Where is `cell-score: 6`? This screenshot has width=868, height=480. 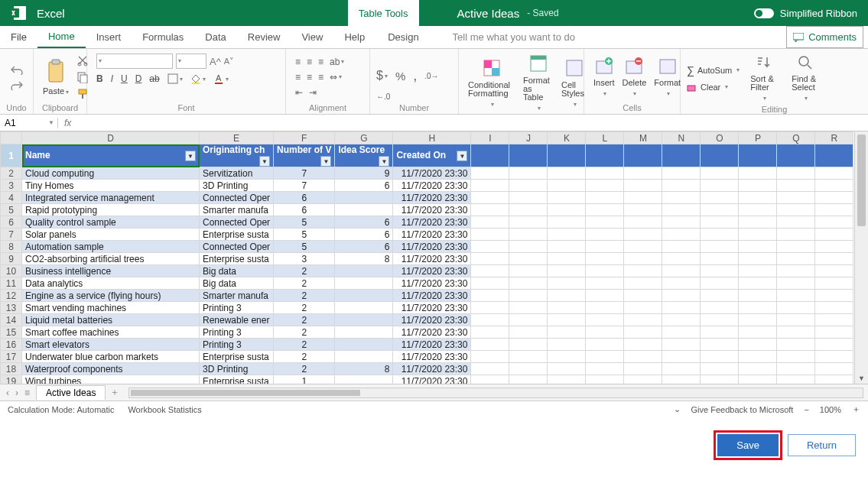 cell-score: 6 is located at coordinates (364, 186).